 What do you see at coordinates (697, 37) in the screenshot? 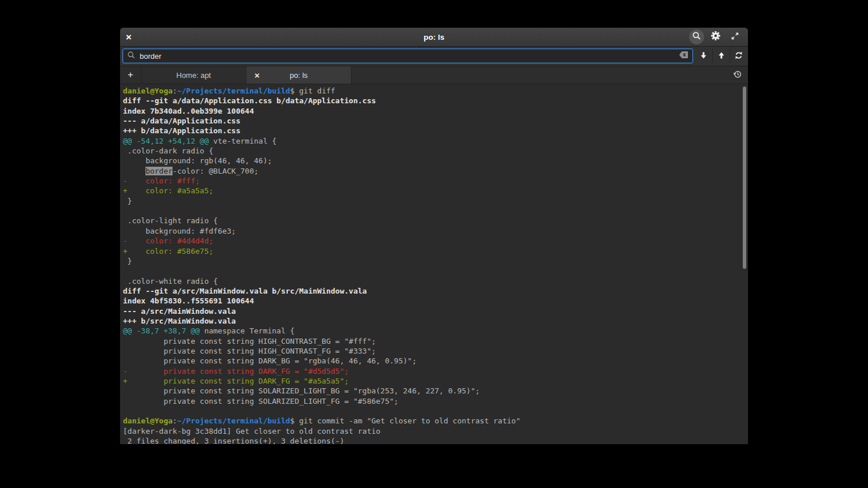
I see `search-toggle-button` at bounding box center [697, 37].